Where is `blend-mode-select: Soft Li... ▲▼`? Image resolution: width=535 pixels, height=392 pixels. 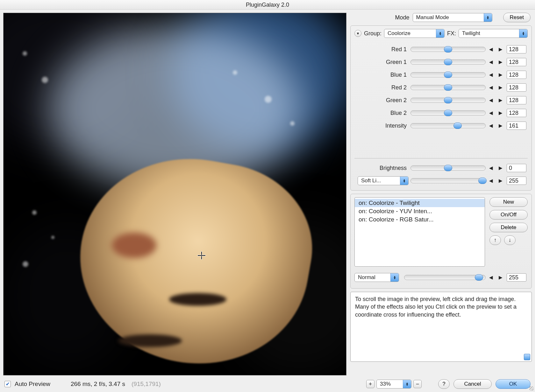
blend-mode-select: Soft Li... ▲▼ is located at coordinates (383, 181).